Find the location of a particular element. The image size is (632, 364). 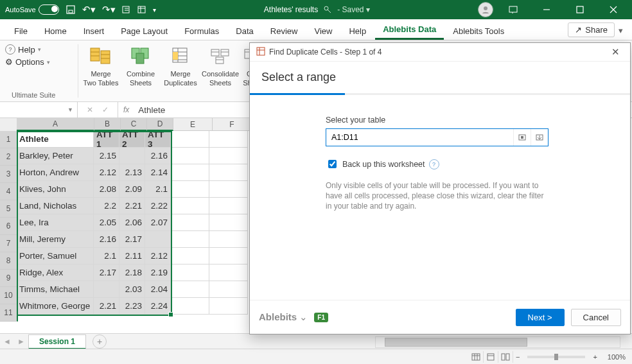

tab-ablebits-tools: Ablebits Tools is located at coordinates (478, 31).